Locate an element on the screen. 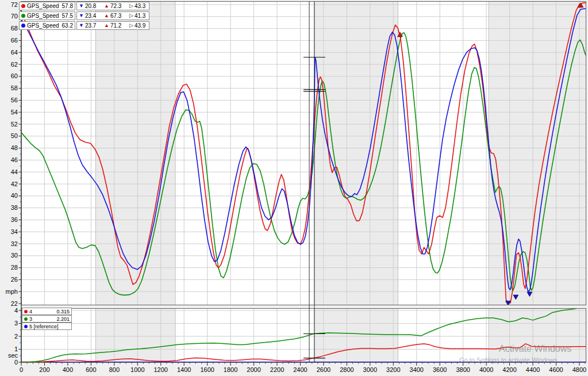  legend-row-green: GPS_Speed 57.5 ▼23.4 ▲67.3 ▷41.3 is located at coordinates (84, 16).